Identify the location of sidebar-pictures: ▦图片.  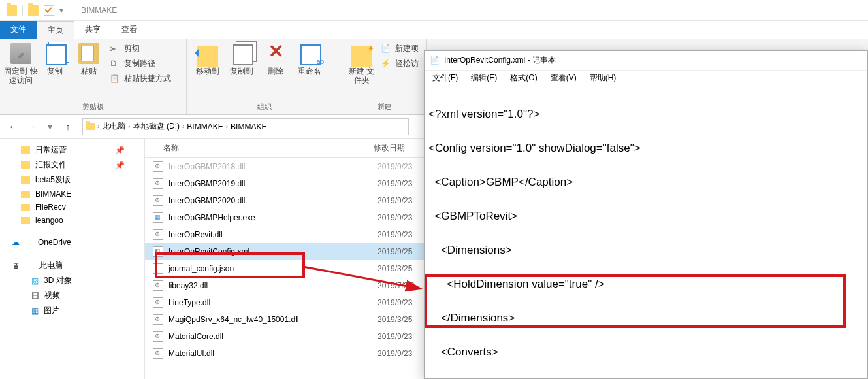
(72, 311).